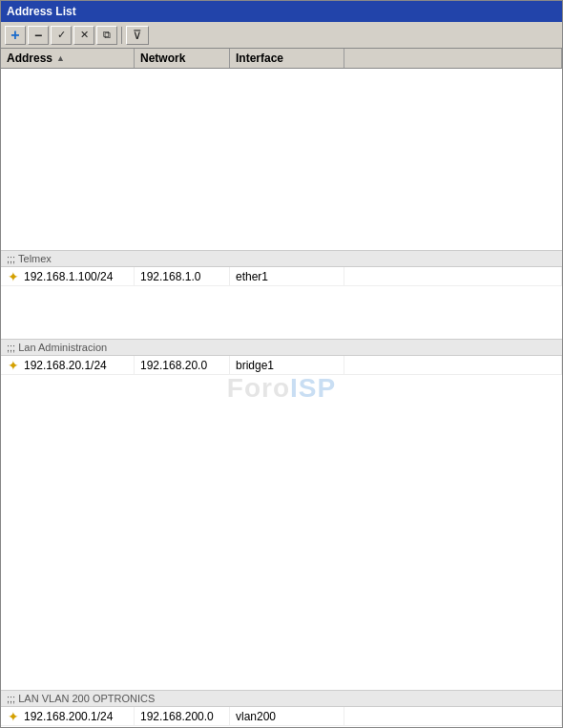 The height and width of the screenshot is (728, 563). What do you see at coordinates (29, 259) in the screenshot?
I see `section-telmex-label: ;;; Telmex` at bounding box center [29, 259].